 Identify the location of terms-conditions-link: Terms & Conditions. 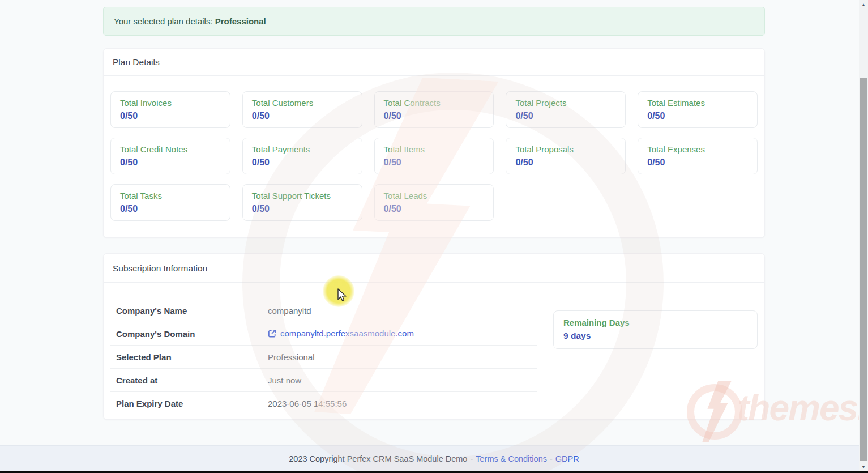
(511, 459).